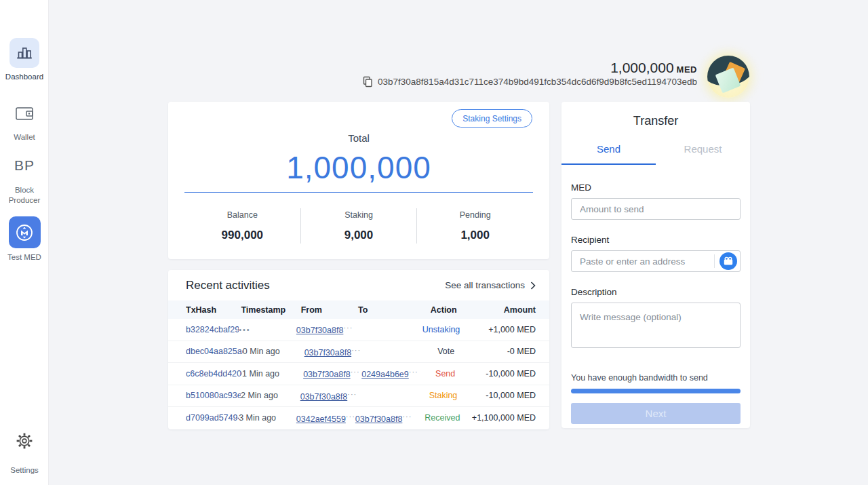 This screenshot has height=485, width=868. I want to click on medibloc-logo-icon, so click(24, 232).